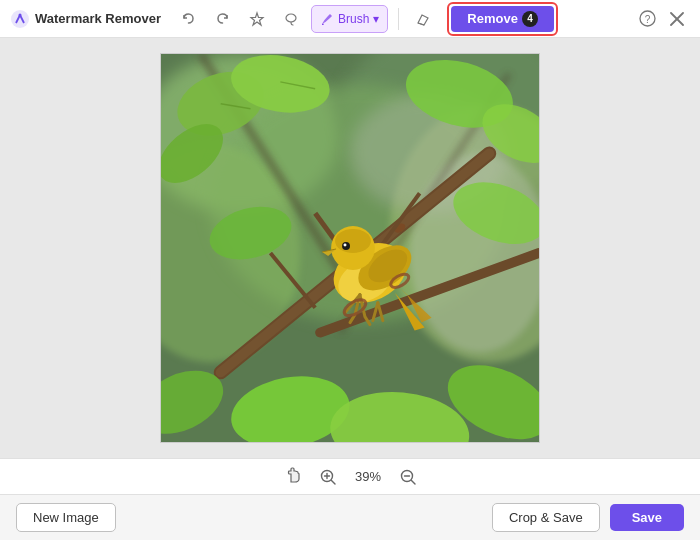 This screenshot has width=700, height=540. What do you see at coordinates (502, 19) in the screenshot?
I see `remove-button: Remove 4` at bounding box center [502, 19].